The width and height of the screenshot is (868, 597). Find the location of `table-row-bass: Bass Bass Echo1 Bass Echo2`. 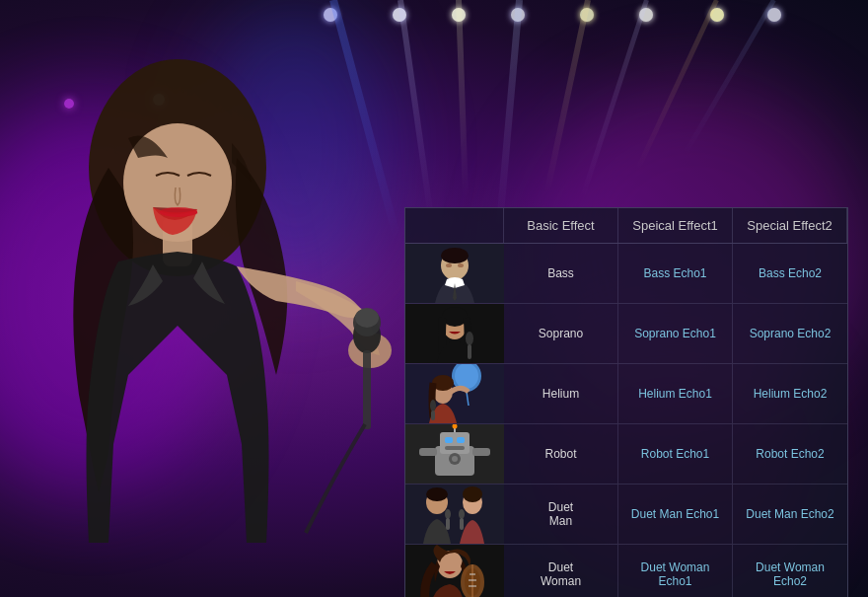

table-row-bass: Bass Bass Echo1 Bass Echo2 is located at coordinates (626, 274).